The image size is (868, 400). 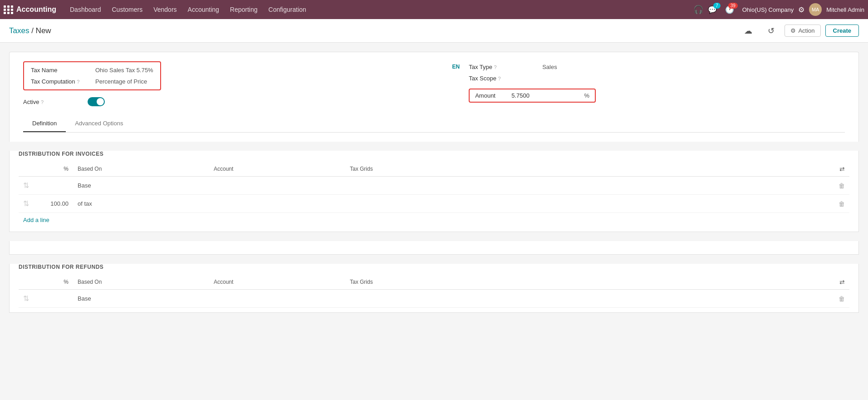 I want to click on nav-configuration: Configuration, so click(x=288, y=10).